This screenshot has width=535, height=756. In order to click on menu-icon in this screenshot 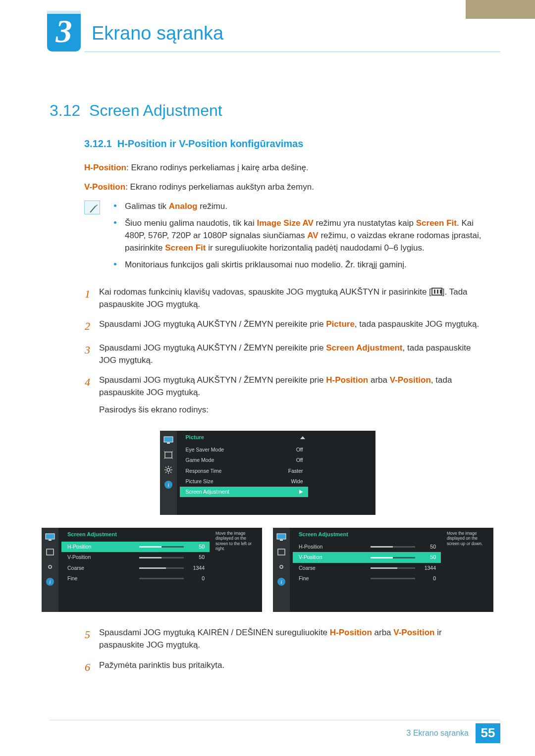, I will do `click(437, 292)`.